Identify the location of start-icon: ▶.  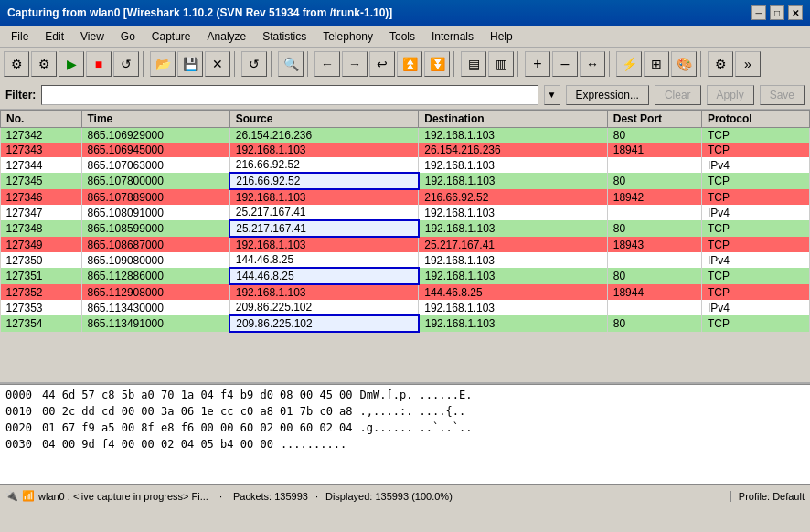
(71, 64).